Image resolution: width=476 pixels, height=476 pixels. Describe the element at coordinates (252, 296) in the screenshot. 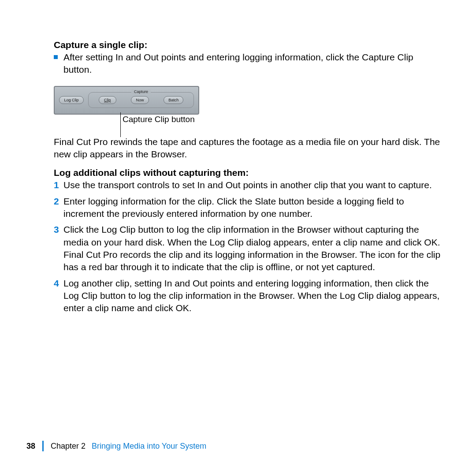

I see `list-text: Log another clip, setting In and Out poi…` at that location.